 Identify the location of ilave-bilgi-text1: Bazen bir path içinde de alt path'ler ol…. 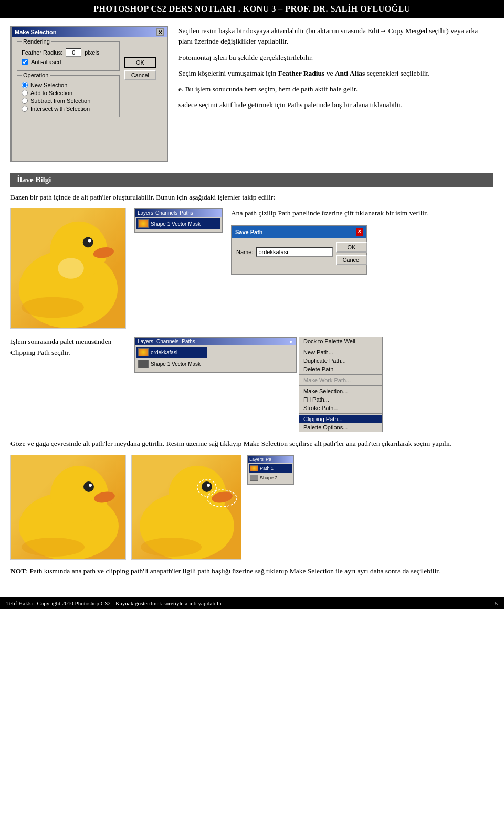
(252, 197).